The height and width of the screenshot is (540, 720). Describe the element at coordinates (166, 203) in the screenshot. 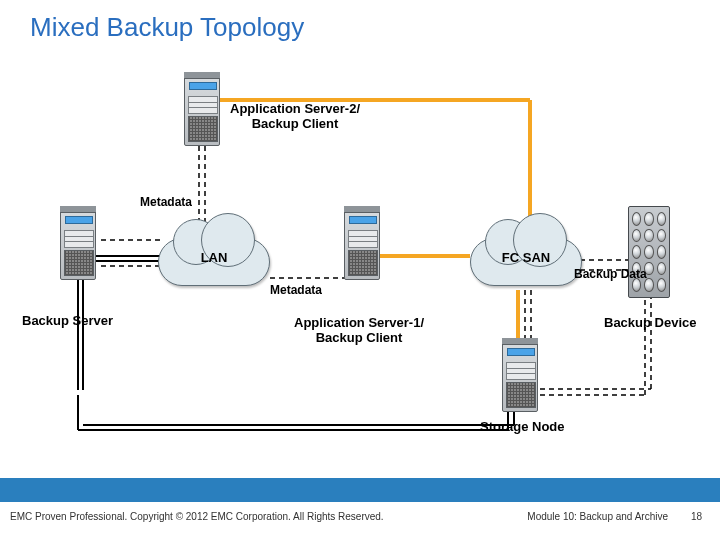

I see `metadata-top-label: Metadata` at that location.